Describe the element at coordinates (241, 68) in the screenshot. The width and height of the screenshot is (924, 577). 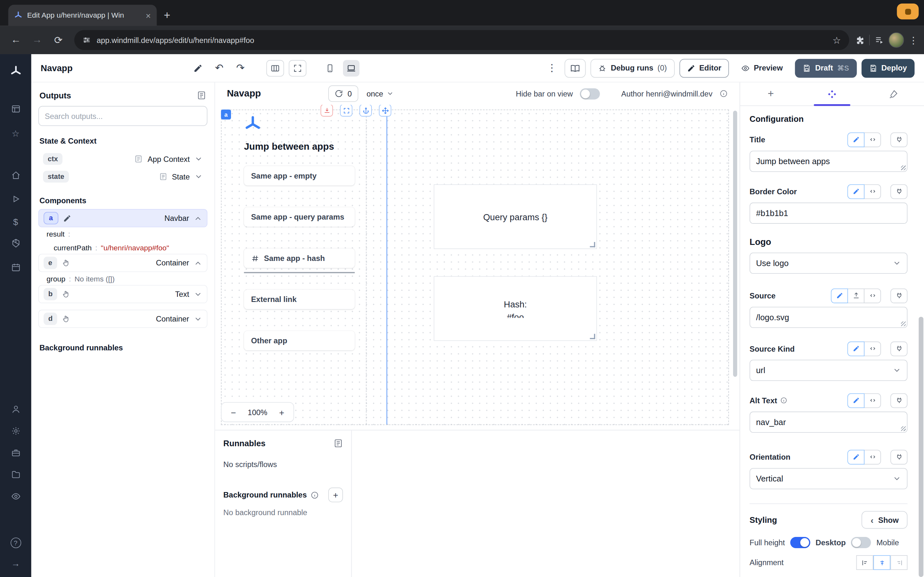
I see `redo-button: ↷` at that location.